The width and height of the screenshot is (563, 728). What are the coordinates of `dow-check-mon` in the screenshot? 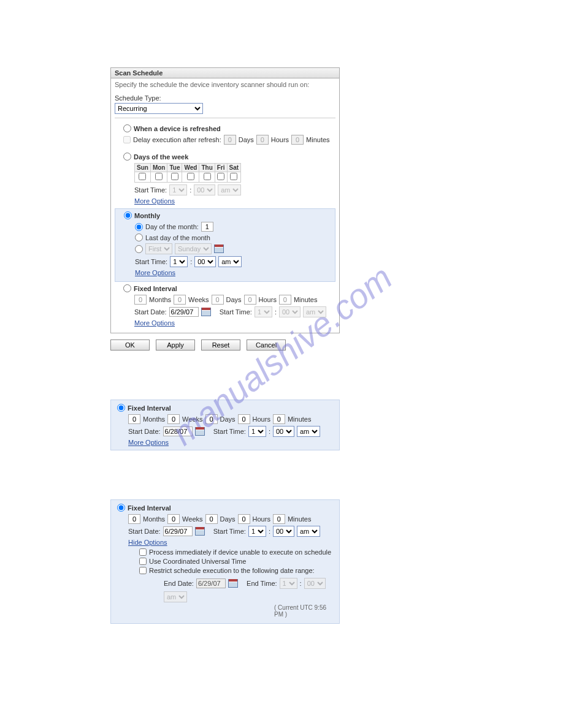 It's located at (159, 176).